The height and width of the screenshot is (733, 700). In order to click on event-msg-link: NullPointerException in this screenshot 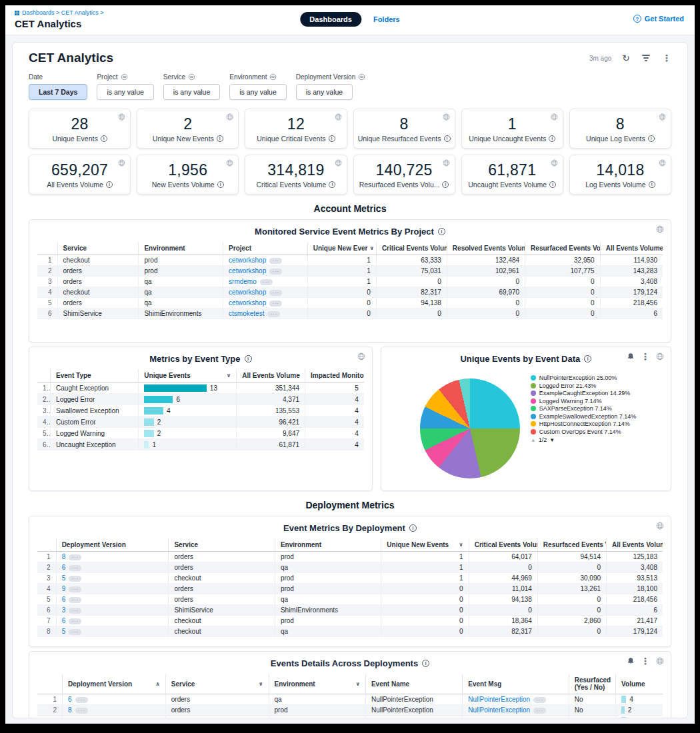, I will do `click(499, 718)`.